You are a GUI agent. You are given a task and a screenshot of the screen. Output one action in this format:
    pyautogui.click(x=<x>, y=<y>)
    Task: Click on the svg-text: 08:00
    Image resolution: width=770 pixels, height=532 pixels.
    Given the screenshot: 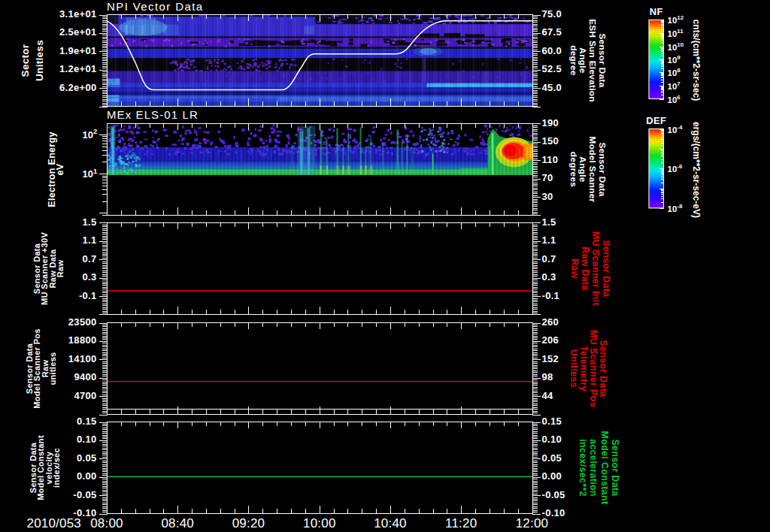 What is the action you would take?
    pyautogui.click(x=107, y=523)
    